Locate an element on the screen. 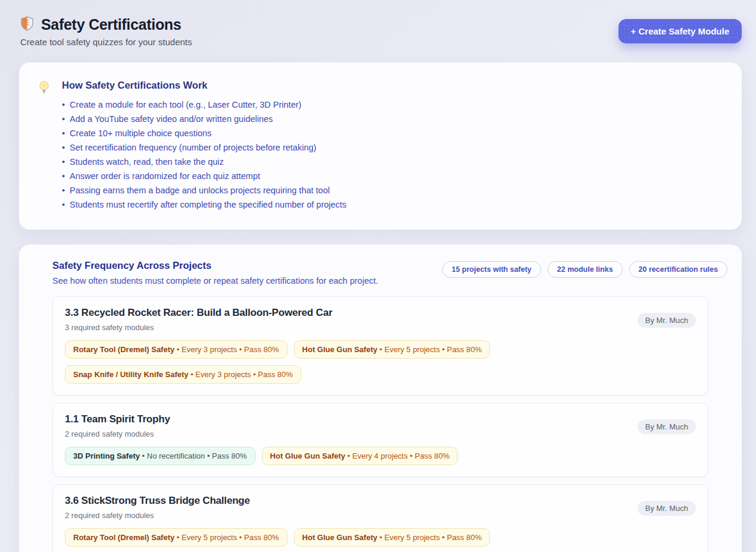 Image resolution: width=756 pixels, height=552 pixels. safety-module-name: 3D Printing Safety is located at coordinates (107, 456).